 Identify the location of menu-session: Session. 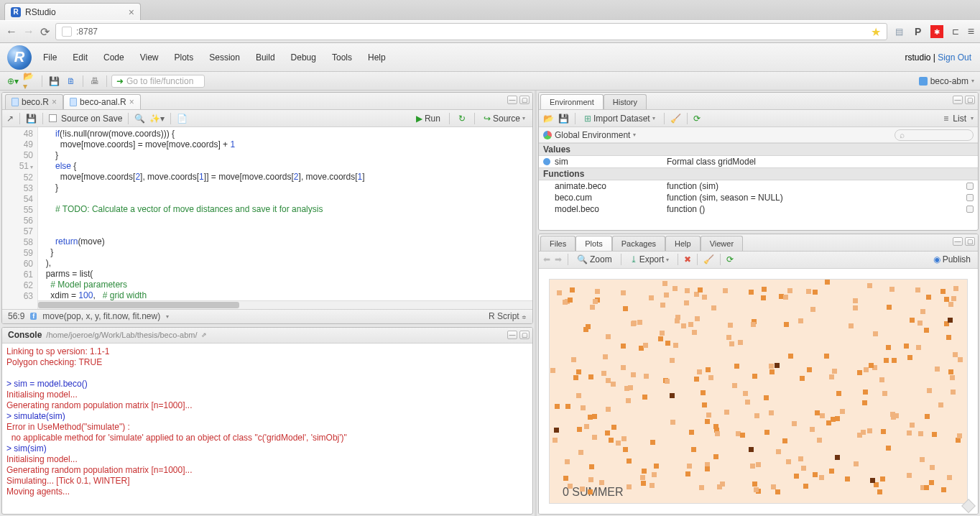
(224, 57).